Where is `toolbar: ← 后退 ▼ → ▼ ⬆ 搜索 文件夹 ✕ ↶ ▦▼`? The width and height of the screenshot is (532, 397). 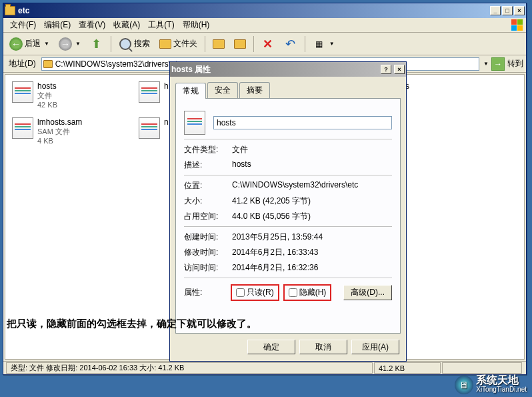 toolbar: ← 后退 ▼ → ▼ ⬆ 搜索 文件夹 ✕ ↶ ▦▼ is located at coordinates (265, 44).